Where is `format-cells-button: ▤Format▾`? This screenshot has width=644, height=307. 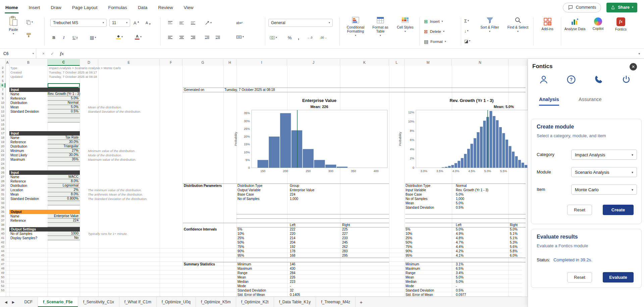 format-cells-button: ▤Format▾ is located at coordinates (435, 42).